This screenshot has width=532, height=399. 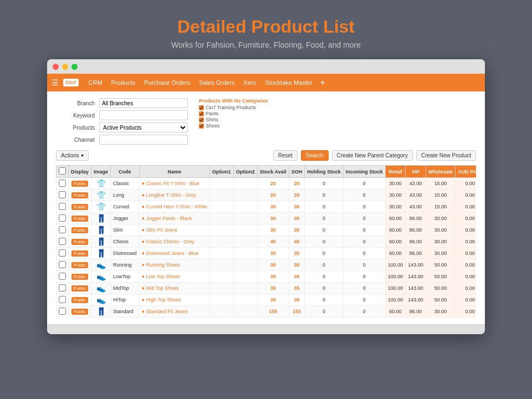 I want to click on product-link: ● Running Shoes, so click(x=161, y=265).